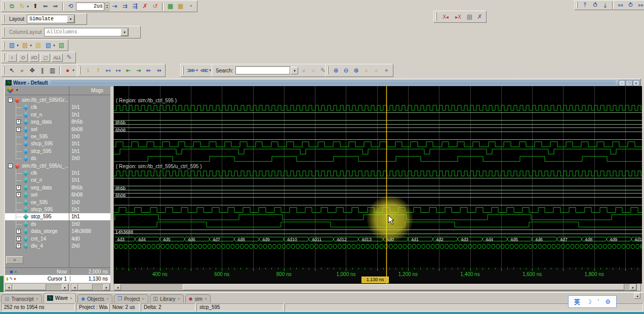 Image resolution: width=644 pixels, height=314 pixels. What do you see at coordinates (88, 71) in the screenshot?
I see `insert-cursor-icon: ⇂` at bounding box center [88, 71].